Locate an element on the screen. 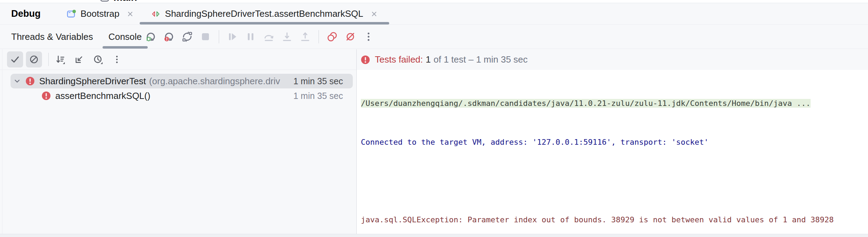 The height and width of the screenshot is (237, 868). import-test-results-button is located at coordinates (79, 59).